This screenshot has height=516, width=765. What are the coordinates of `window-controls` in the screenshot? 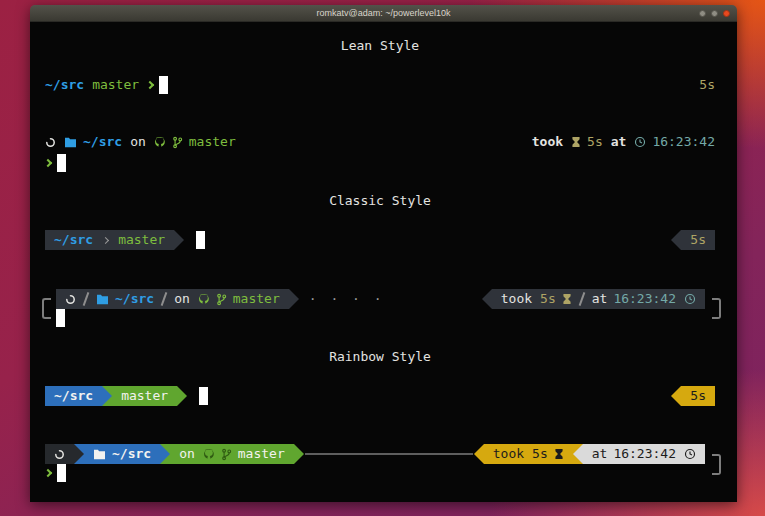 It's located at (714, 14).